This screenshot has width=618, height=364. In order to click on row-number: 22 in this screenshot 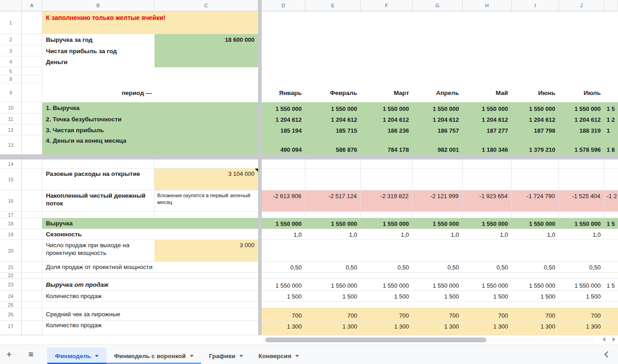, I will do `click(11, 275)`.